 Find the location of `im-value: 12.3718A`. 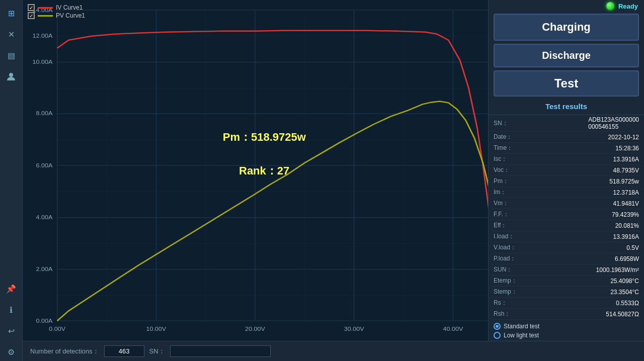

im-value: 12.3718A is located at coordinates (626, 193).